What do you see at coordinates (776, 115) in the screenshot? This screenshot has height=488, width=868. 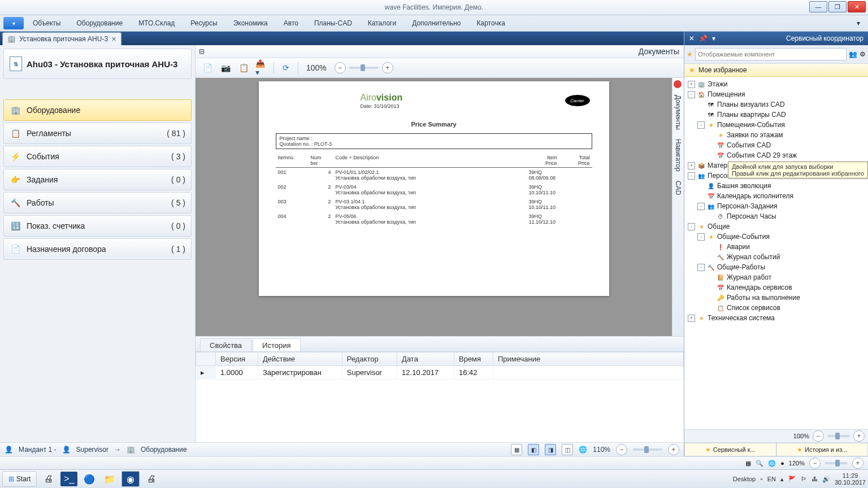 I see `tree-node: 🗺Планы квартиры CAD` at bounding box center [776, 115].